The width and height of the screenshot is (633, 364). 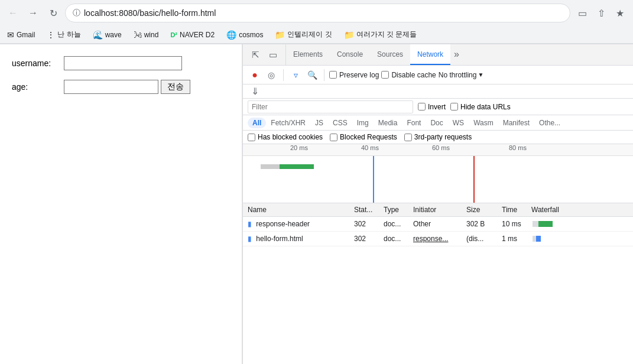 What do you see at coordinates (312, 75) in the screenshot?
I see `search-button: 🔍` at bounding box center [312, 75].